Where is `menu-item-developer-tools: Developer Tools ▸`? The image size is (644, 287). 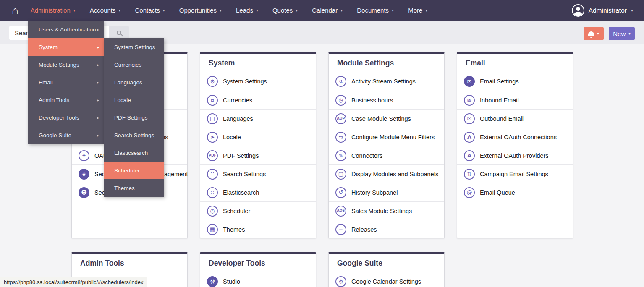 menu-item-developer-tools: Developer Tools ▸ is located at coordinates (66, 117).